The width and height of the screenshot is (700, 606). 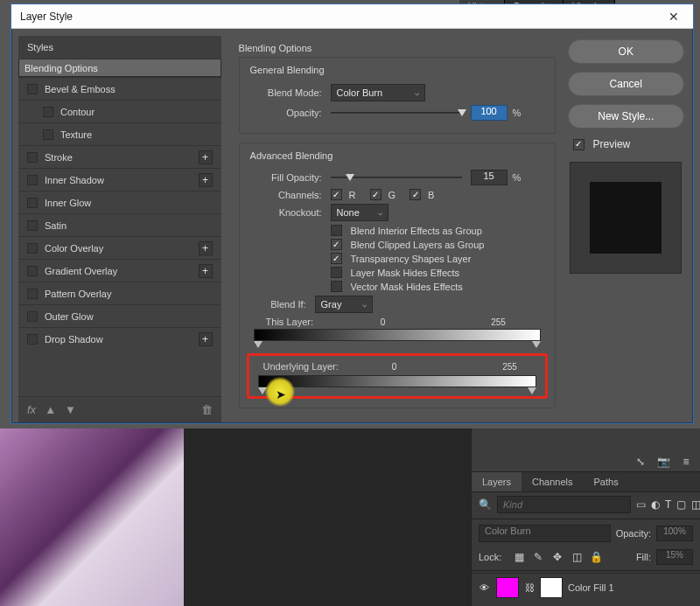 I want to click on opacity-slider, so click(x=396, y=113).